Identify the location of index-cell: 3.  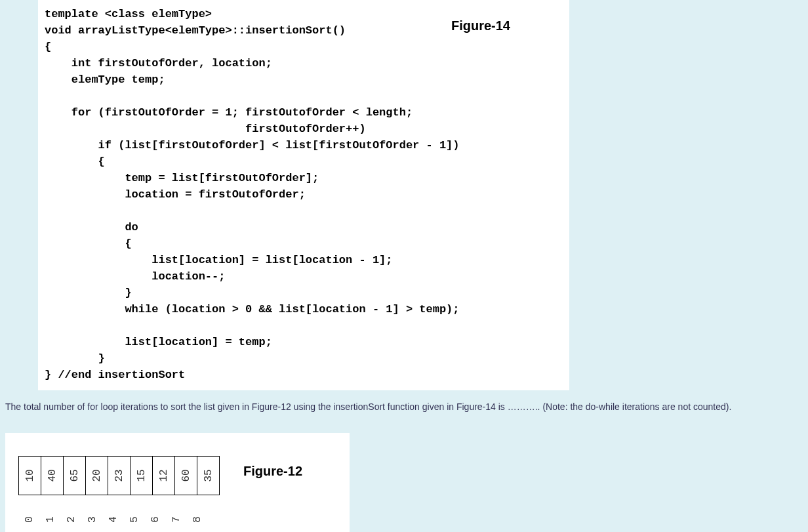
(92, 520).